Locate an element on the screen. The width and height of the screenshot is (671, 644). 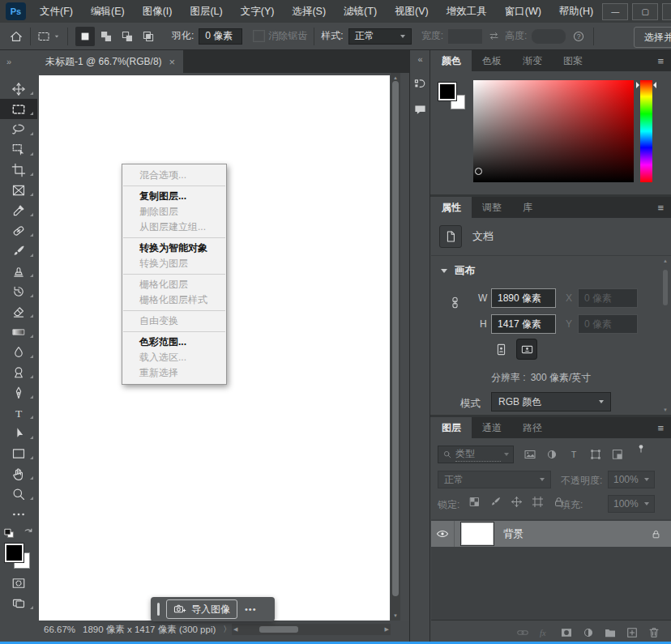
new-group-icon is located at coordinates (610, 633).